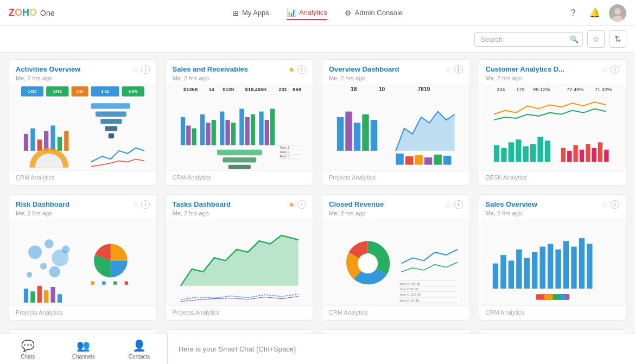 The image size is (635, 364). I want to click on card-preview: 18 10 7819, so click(396, 127).